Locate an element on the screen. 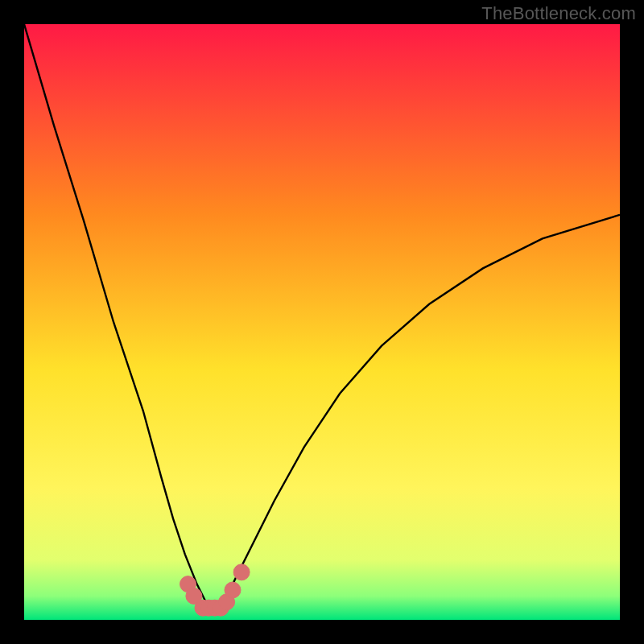 The height and width of the screenshot is (644, 644). watermark-text: TheBottleneck.com is located at coordinates (559, 14).